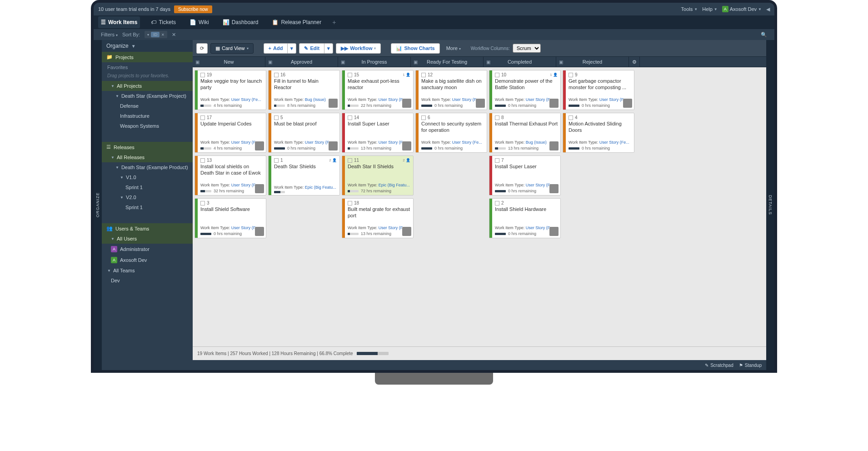  What do you see at coordinates (174, 35) in the screenshot?
I see `clear-sort-button: ✕` at bounding box center [174, 35].